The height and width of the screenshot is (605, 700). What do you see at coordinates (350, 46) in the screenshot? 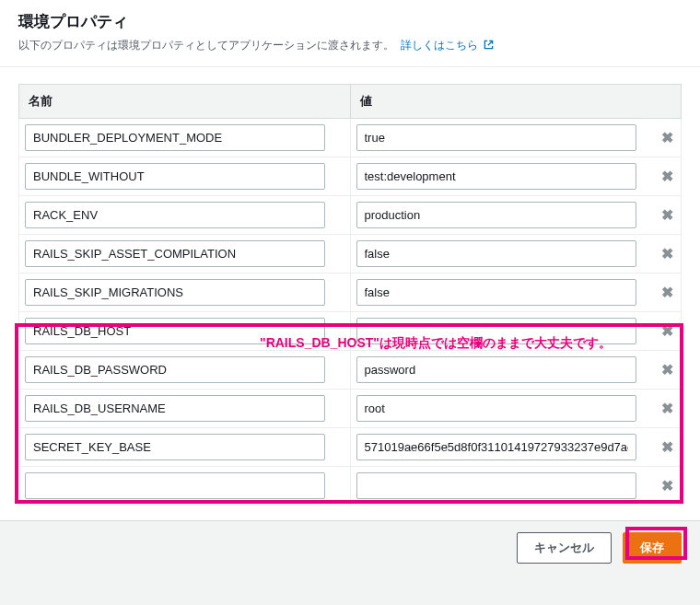
I see `panel-description-line: 以下のプロパティは環境プロパティとしてアプリケーションに渡されます。 詳しくはこ…` at bounding box center [350, 46].